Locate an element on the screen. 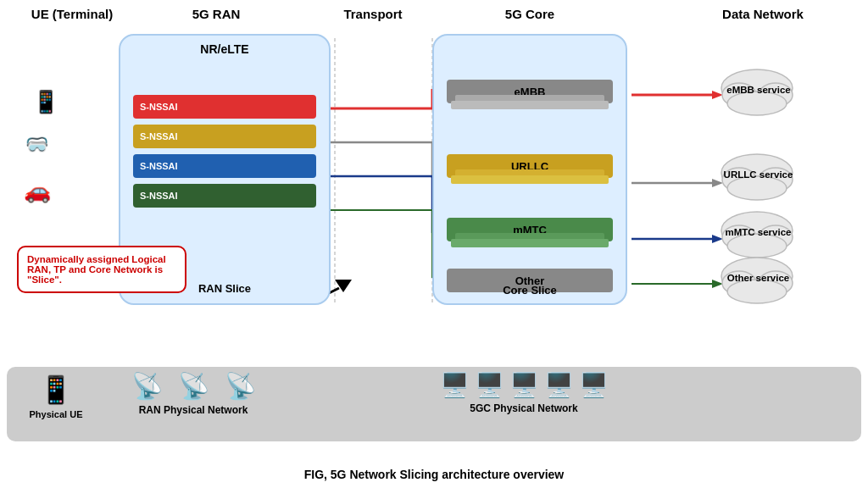 The height and width of the screenshot is (488, 868). ran-slice-4: S-NSSAI is located at coordinates (225, 196).